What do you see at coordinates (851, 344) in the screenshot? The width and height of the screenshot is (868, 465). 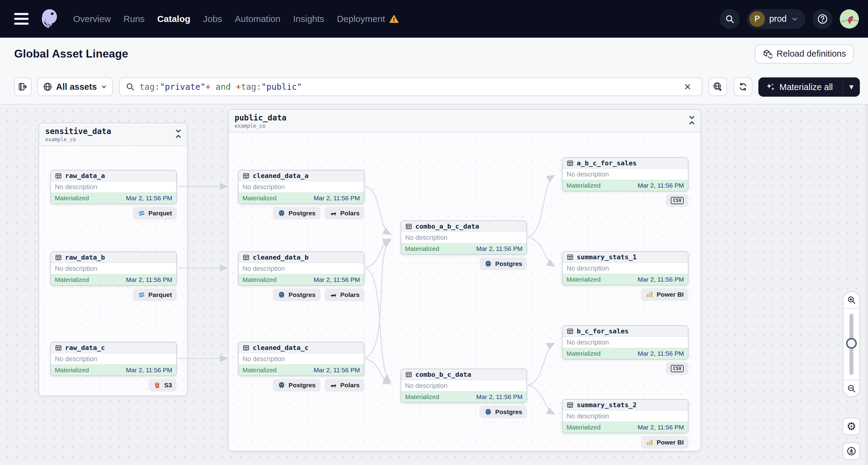 I see `zoom-slider` at bounding box center [851, 344].